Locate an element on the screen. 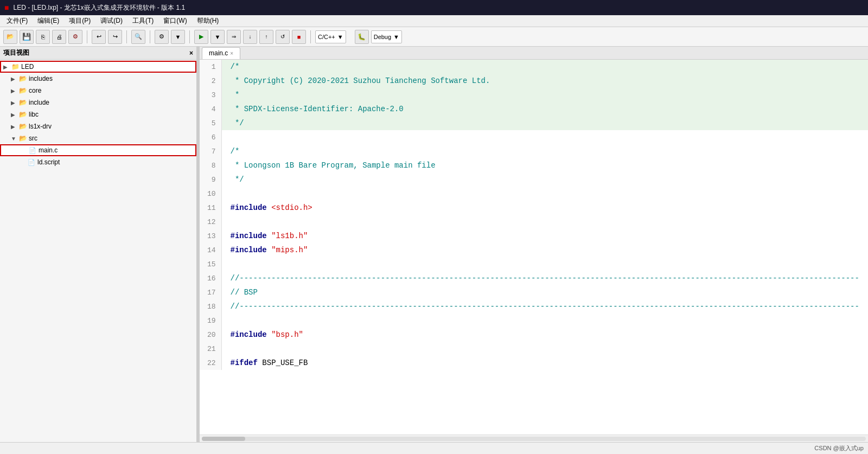 The image size is (868, 454). table-row: 6 is located at coordinates (534, 137).